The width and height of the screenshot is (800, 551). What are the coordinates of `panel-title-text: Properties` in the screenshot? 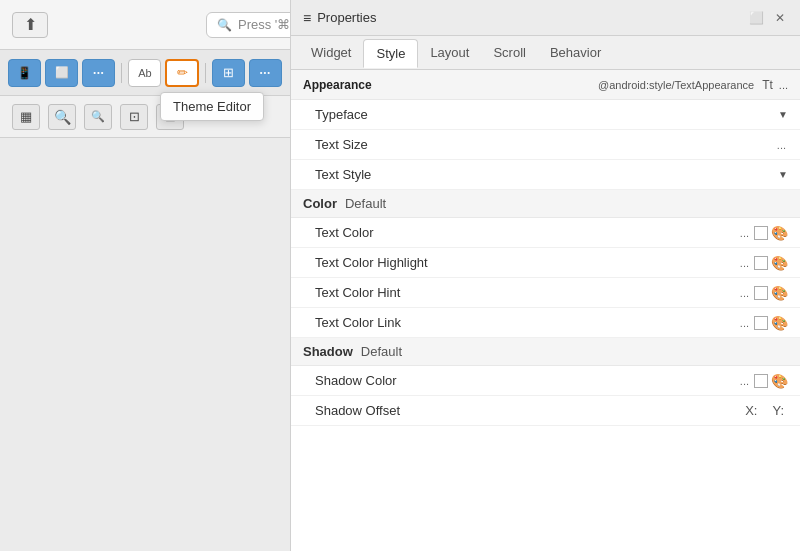 It's located at (346, 18).